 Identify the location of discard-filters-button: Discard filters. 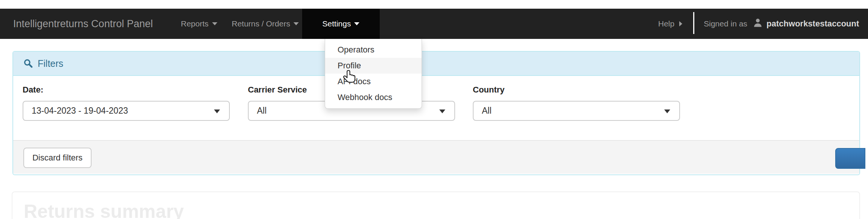
(57, 158).